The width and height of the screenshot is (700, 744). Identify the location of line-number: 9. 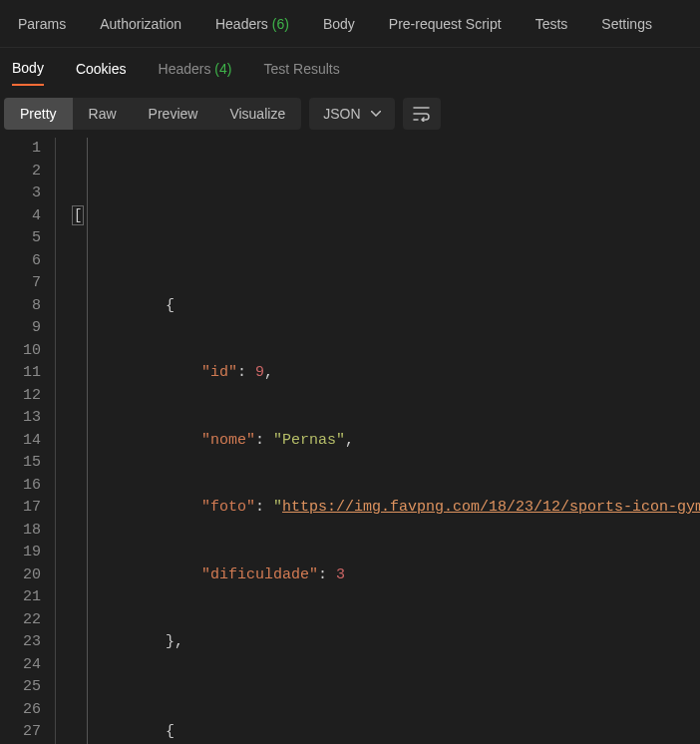
(20, 329).